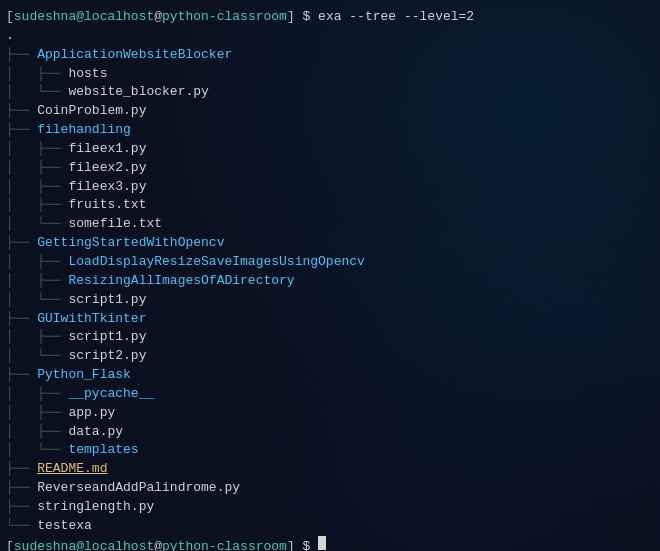 The image size is (660, 551). What do you see at coordinates (330, 320) in the screenshot?
I see `list-item: ├── GUIwithTkinter` at bounding box center [330, 320].